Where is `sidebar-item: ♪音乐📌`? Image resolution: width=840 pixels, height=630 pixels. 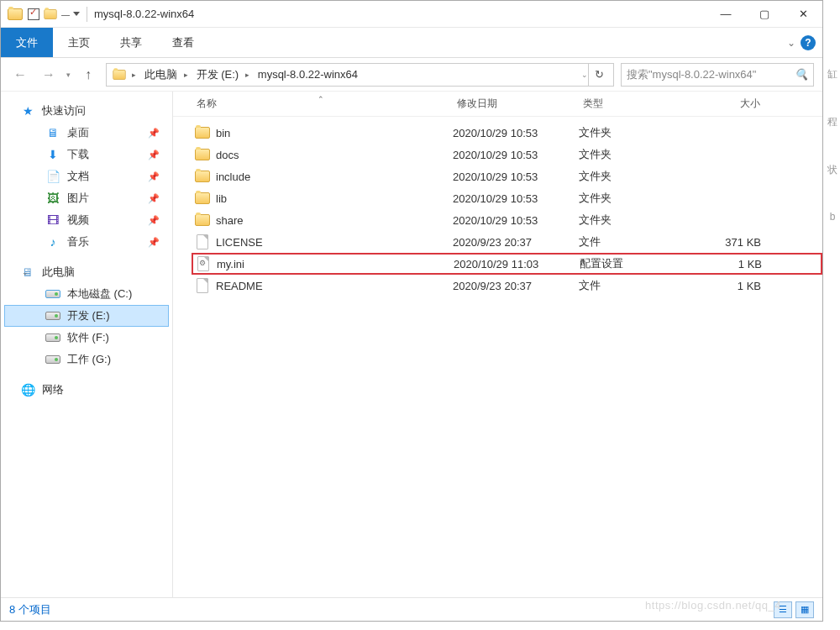
sidebar-item: ♪音乐📌 is located at coordinates (87, 242).